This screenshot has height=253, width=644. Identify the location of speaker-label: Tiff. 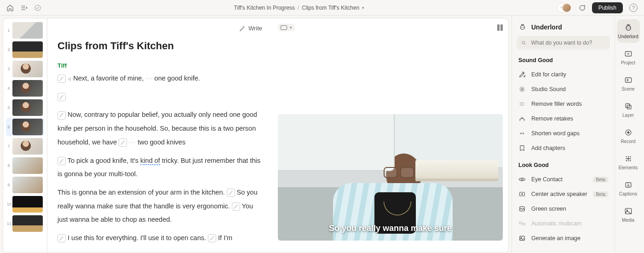
(160, 65).